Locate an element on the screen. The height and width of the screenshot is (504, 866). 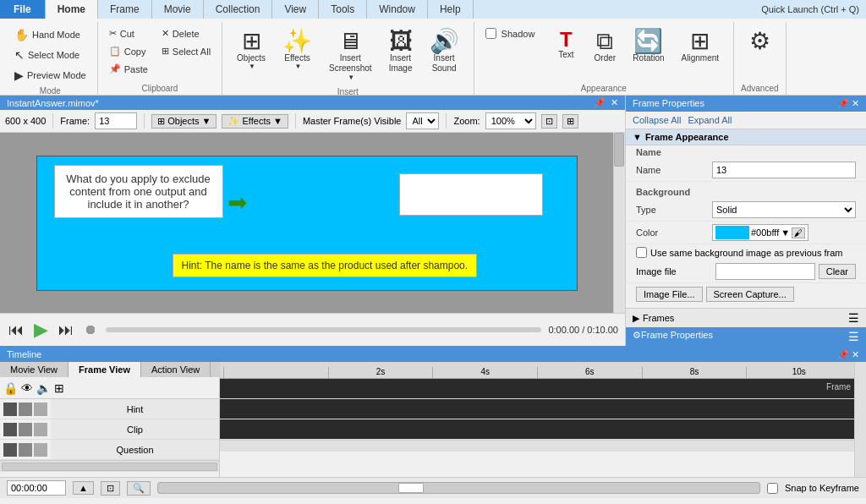
shadow-button: Shadow is located at coordinates (511, 34).